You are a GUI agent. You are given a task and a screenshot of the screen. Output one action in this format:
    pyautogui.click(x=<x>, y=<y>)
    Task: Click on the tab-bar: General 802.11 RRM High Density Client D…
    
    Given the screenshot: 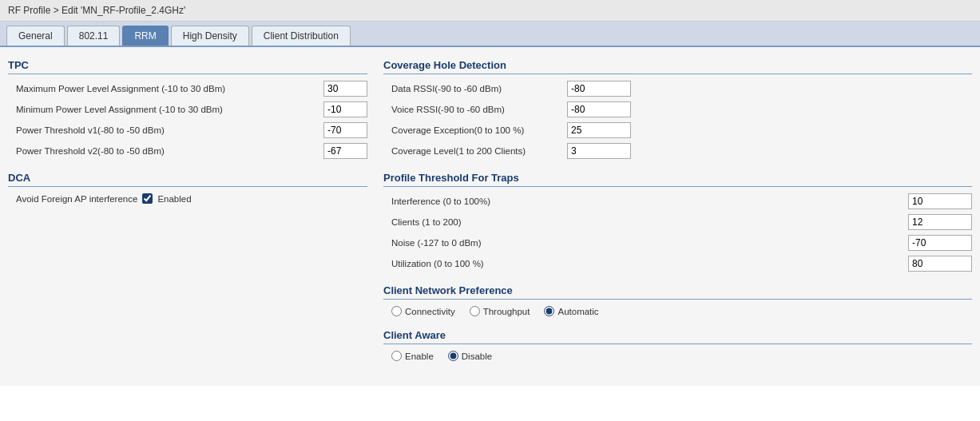 What is the action you would take?
    pyautogui.click(x=490, y=34)
    